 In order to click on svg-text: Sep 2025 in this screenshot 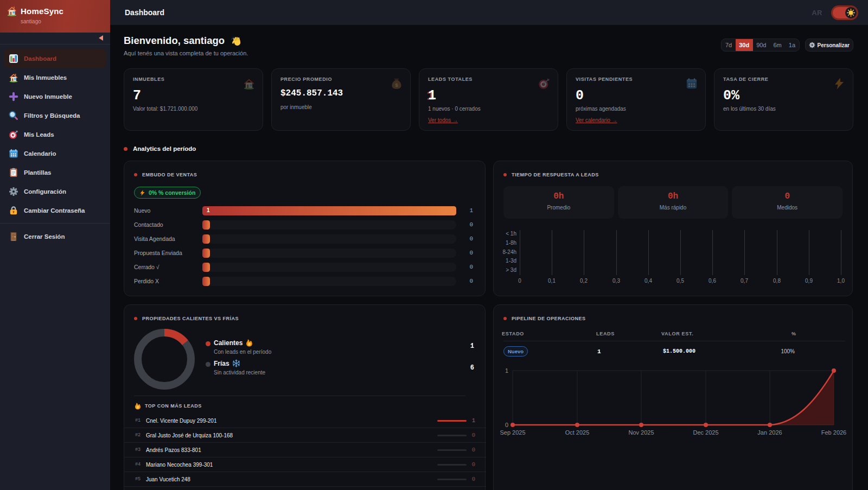, I will do `click(512, 432)`.